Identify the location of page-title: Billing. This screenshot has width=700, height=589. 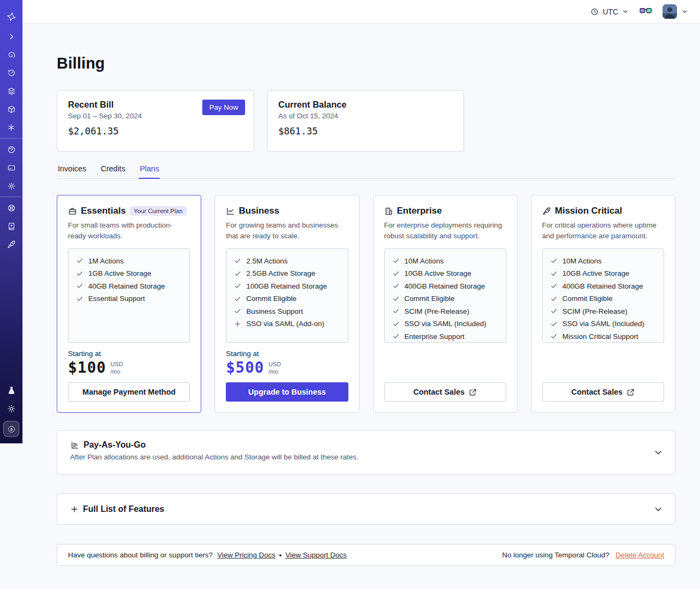
(366, 63).